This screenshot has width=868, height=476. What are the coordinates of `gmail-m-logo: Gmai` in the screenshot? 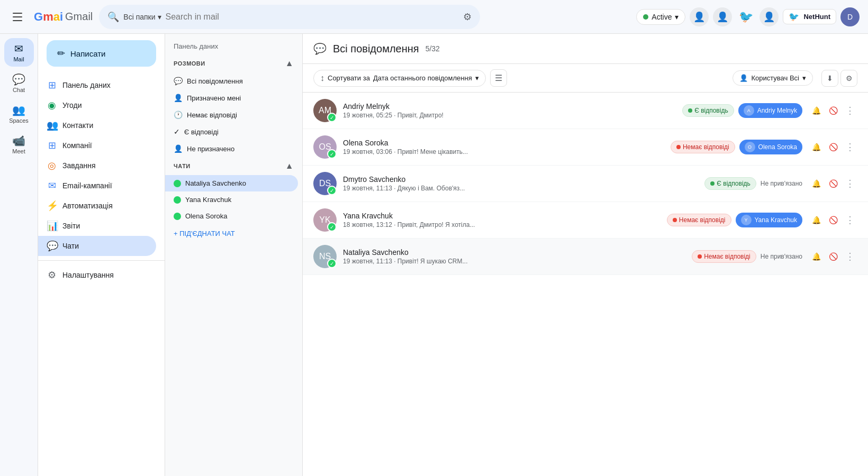 It's located at (49, 17).